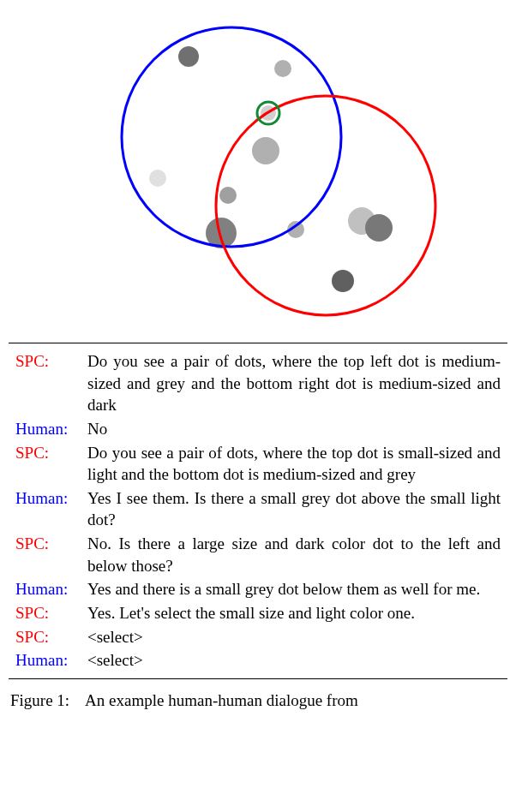  Describe the element at coordinates (297, 589) in the screenshot. I see `utterance-cell: Yes and there is a small grey dot below …` at that location.